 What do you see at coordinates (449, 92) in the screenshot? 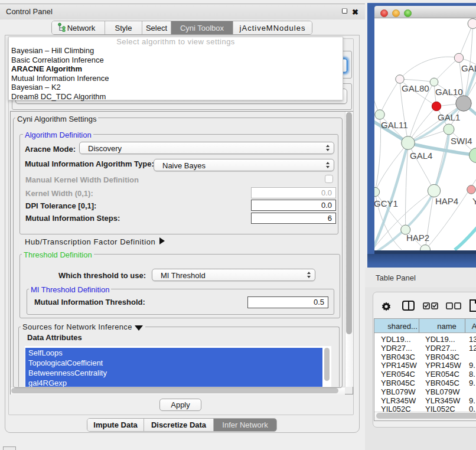
I see `svg-text: GAL10` at bounding box center [449, 92].